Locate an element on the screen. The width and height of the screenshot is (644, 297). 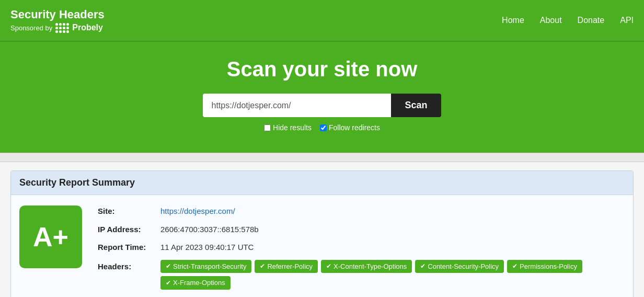
header-tag: ✔ Content-Security-Policy is located at coordinates (459, 267).